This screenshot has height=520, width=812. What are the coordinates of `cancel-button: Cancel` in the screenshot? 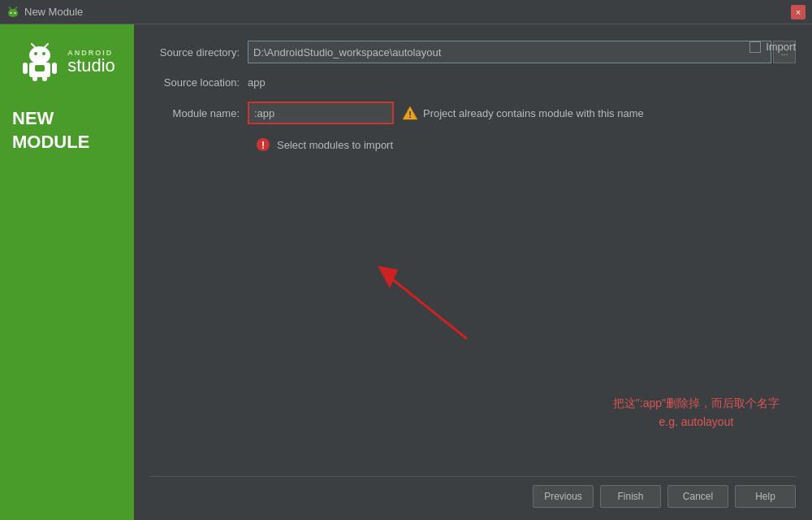 It's located at (698, 496).